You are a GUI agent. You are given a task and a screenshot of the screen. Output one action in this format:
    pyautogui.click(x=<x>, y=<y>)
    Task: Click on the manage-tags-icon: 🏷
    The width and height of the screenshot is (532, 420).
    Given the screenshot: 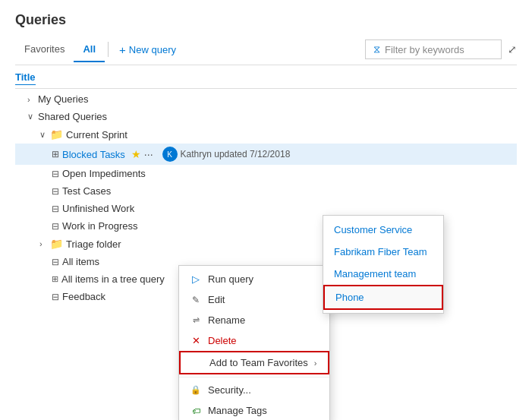 What is the action you would take?
    pyautogui.click(x=196, y=411)
    